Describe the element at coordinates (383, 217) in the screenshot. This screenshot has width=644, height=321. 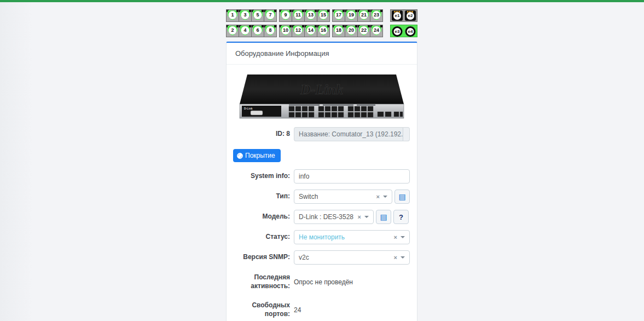
I see `list-icon: ▤` at that location.